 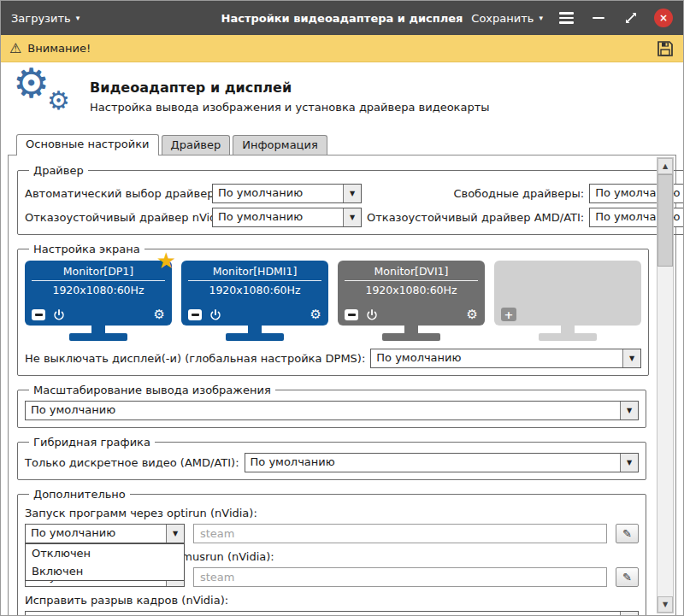 What do you see at coordinates (631, 18) in the screenshot?
I see `maximize-button` at bounding box center [631, 18].